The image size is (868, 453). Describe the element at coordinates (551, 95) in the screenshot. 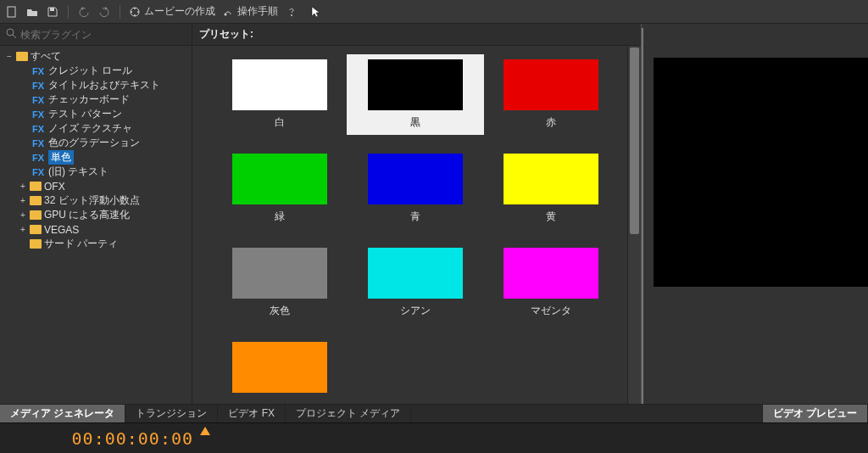

I see `preset-swatch: 赤` at that location.